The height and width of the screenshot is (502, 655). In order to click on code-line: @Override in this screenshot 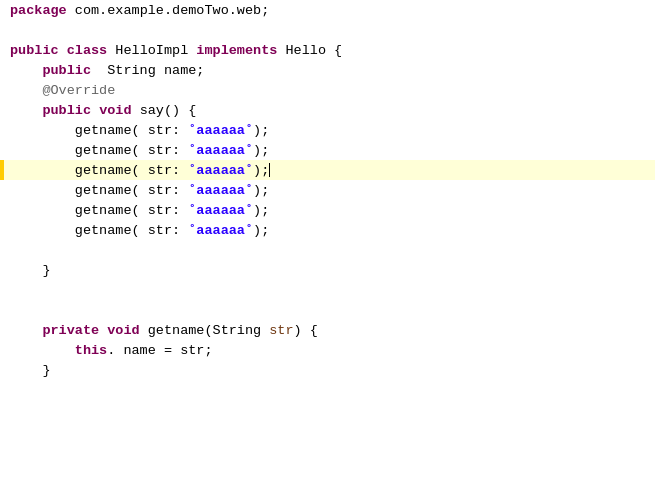, I will do `click(328, 90)`.